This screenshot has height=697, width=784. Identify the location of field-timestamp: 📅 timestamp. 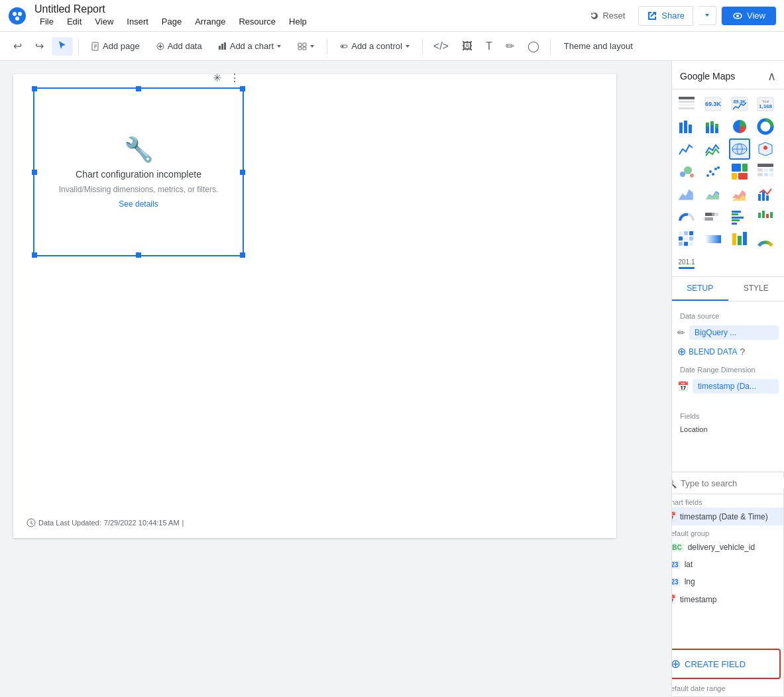
(728, 599).